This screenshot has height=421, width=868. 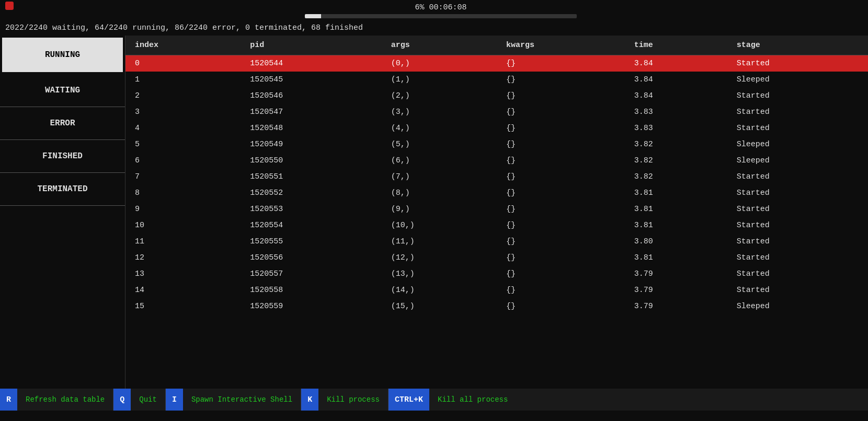 What do you see at coordinates (63, 55) in the screenshot?
I see `sidebar-item-running: RUNNING` at bounding box center [63, 55].